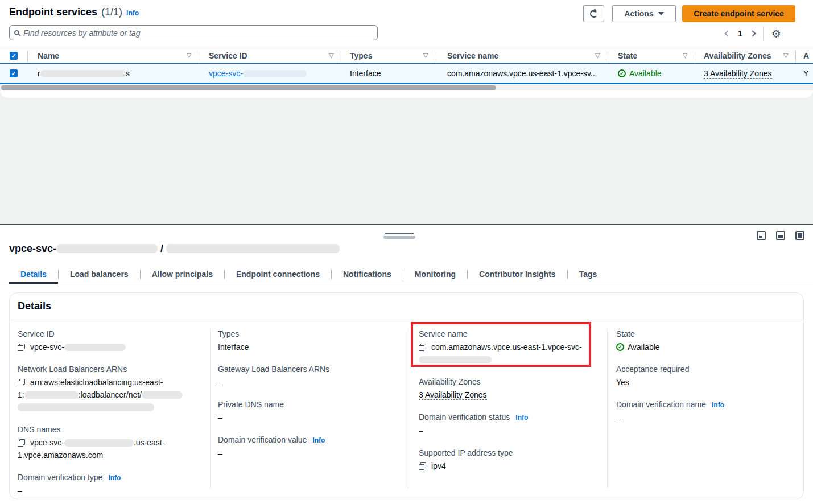 This screenshot has height=504, width=813. Describe the element at coordinates (112, 416) in the screenshot. I see `details-column-1: Service ID vpce-svc- Network Load Balanc…` at that location.